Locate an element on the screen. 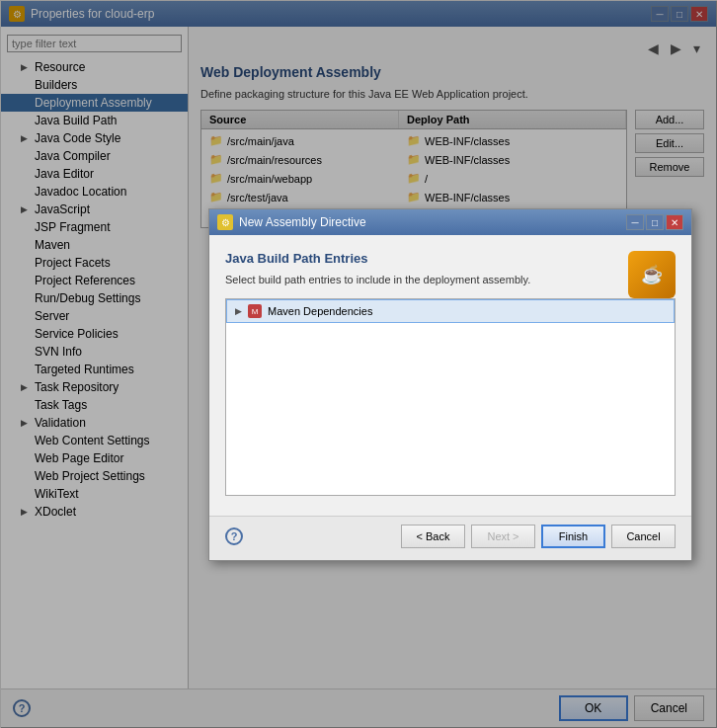 The image size is (717, 728). dialog-button-group: < Back Next > Finish Cancel is located at coordinates (538, 536).